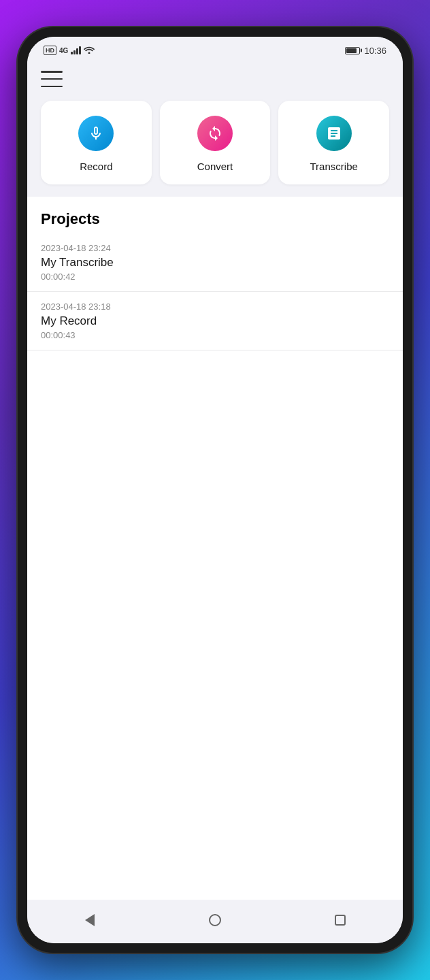  I want to click on home-icon, so click(215, 920).